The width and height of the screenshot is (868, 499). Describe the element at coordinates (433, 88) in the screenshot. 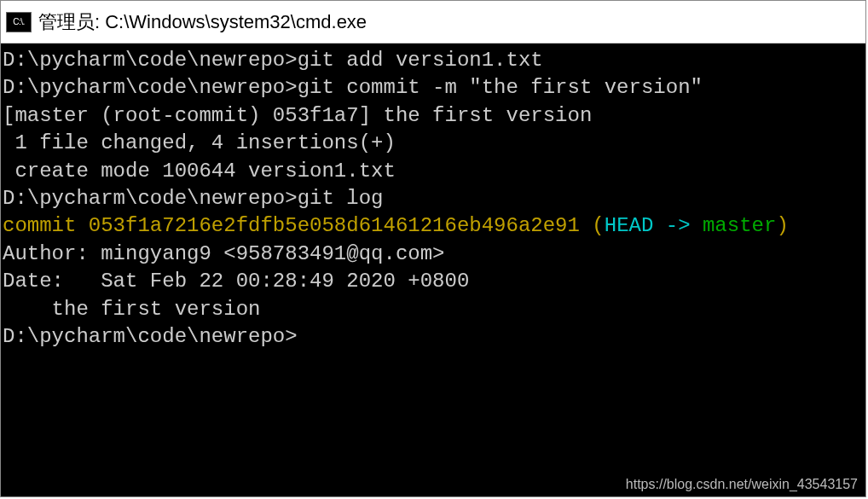

I see `terminal-line: D:\pycharm\code\newrepo>git commit -m "t…` at that location.